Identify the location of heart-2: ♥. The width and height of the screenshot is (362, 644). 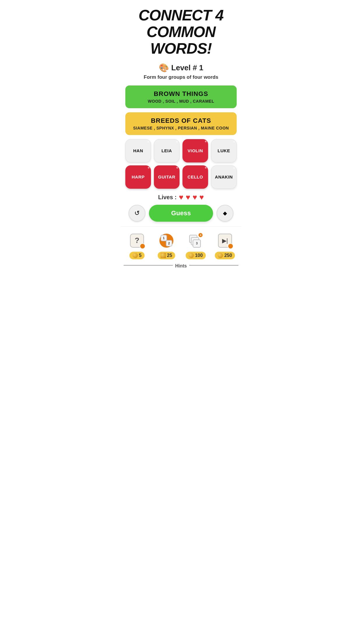
(188, 197).